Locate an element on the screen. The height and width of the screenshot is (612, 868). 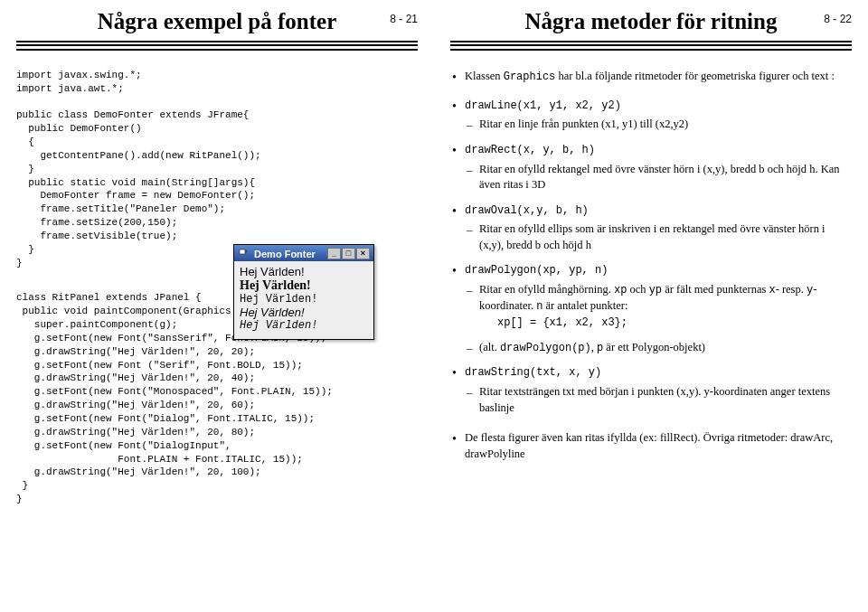
sub-drawpolygon-1: Ritar en ofylld månghörning. xp och yp ä… is located at coordinates (651, 306).